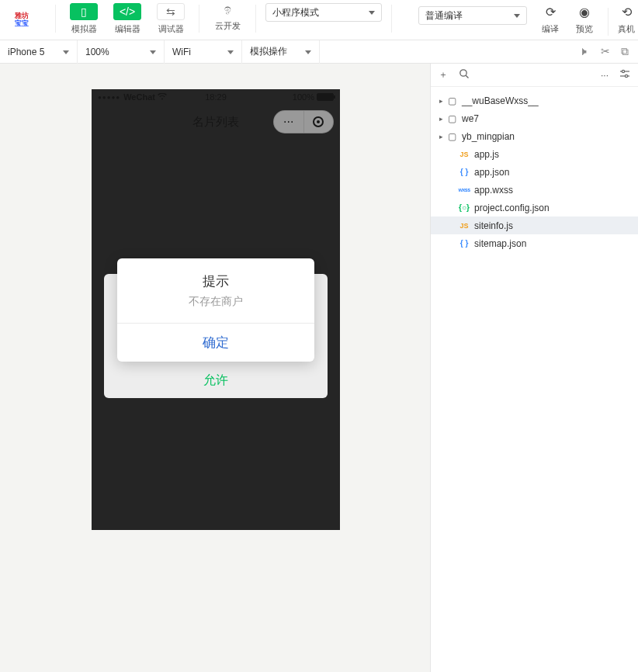  What do you see at coordinates (534, 75) in the screenshot?
I see `file-explorer-toolbar: ＋ ···` at bounding box center [534, 75].